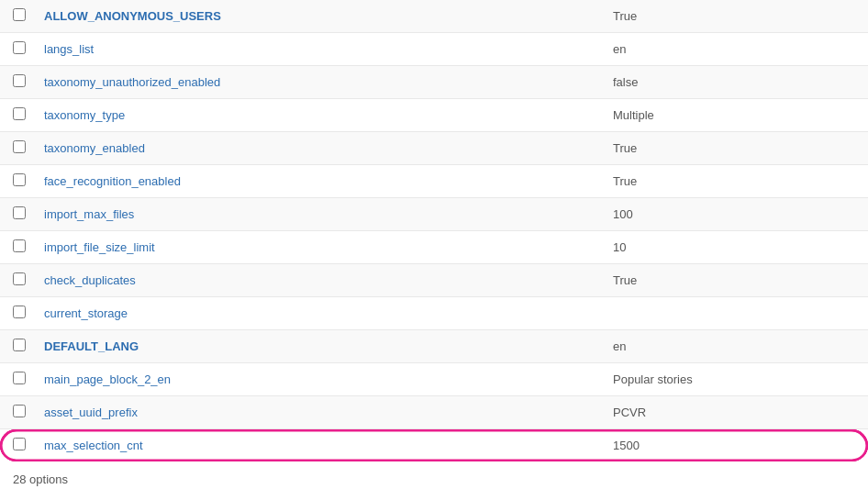 The image size is (868, 489). Describe the element at coordinates (317, 149) in the screenshot. I see `setting-name-cell: taxonomy_enabled` at that location.